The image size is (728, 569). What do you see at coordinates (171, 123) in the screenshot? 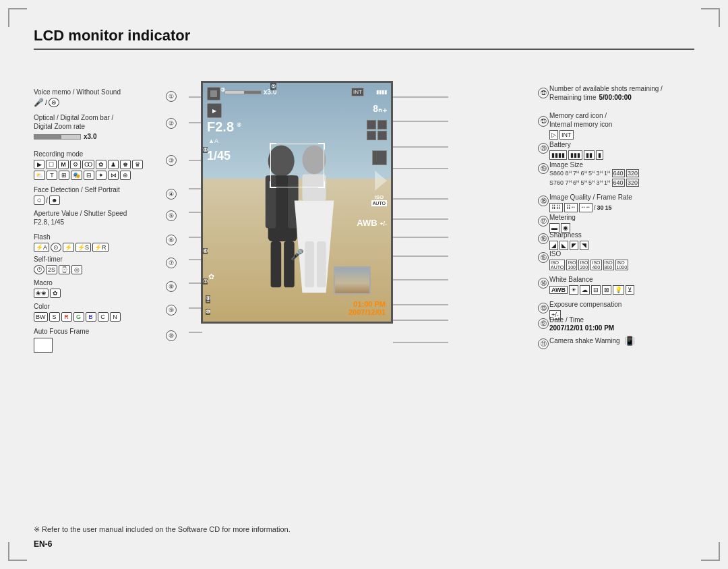
I see `number-2: ②` at bounding box center [171, 123].